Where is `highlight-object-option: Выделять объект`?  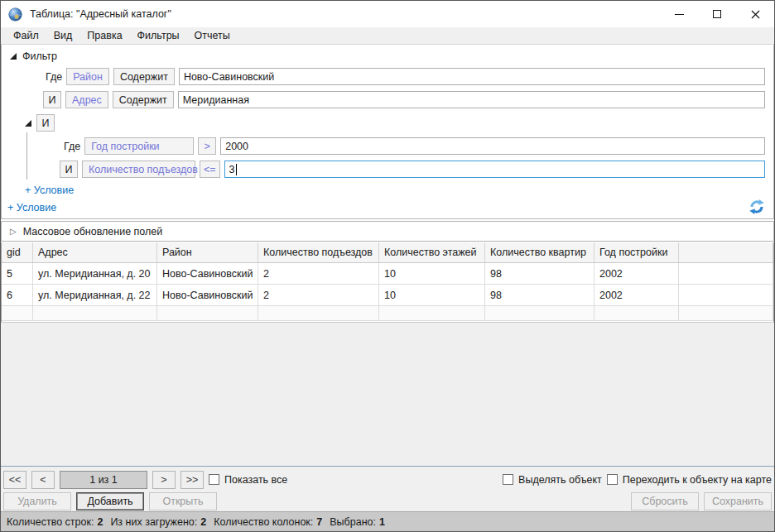
highlight-object-option: Выделять объект is located at coordinates (552, 480).